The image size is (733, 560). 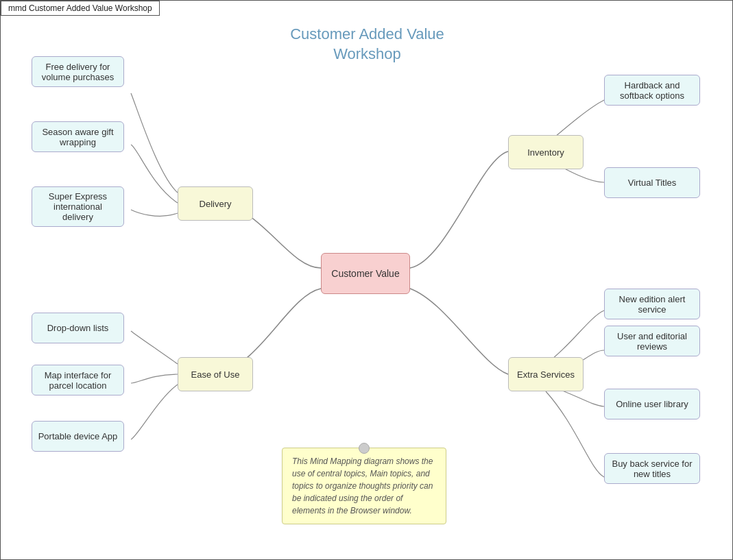 I want to click on leaf-buyback: Buy back service for new titles, so click(x=652, y=469).